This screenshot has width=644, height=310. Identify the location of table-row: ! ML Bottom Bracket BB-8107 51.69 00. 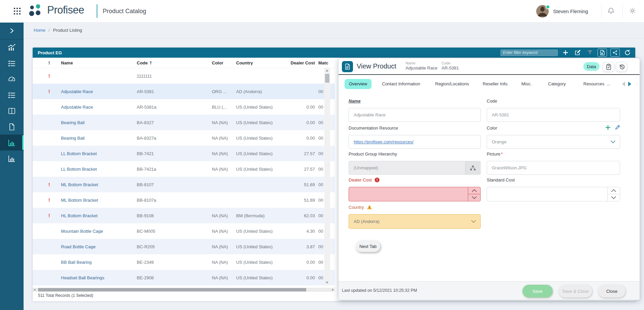
(184, 185).